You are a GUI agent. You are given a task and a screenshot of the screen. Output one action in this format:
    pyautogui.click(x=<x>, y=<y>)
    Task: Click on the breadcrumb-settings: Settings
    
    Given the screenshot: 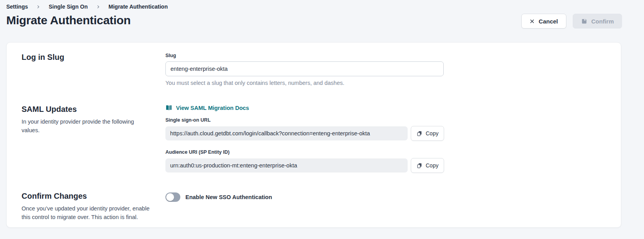 What is the action you would take?
    pyautogui.click(x=17, y=7)
    